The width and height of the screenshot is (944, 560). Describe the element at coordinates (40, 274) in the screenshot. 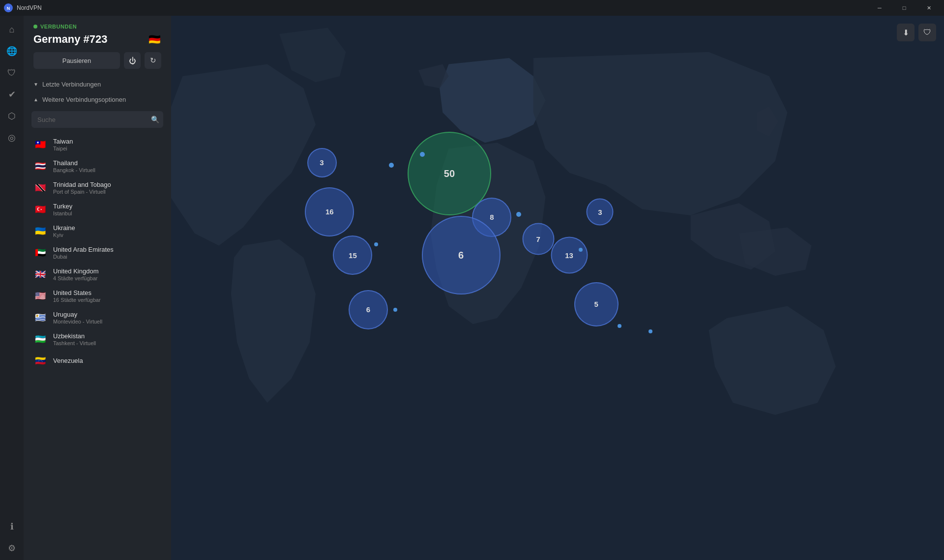

I see `server-item-flag: 🇬🇧` at that location.